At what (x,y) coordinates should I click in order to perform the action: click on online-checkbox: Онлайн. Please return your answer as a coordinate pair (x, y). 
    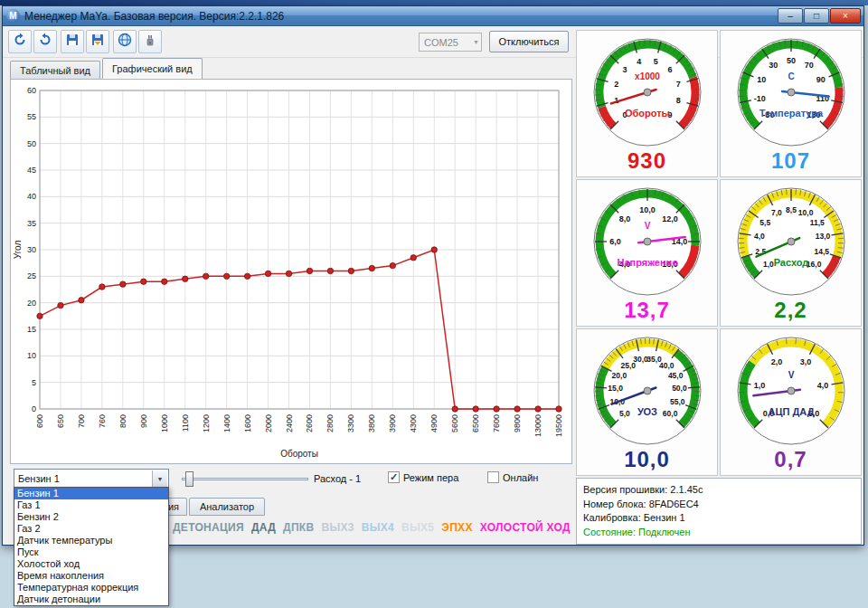
    Looking at the image, I should click on (513, 478).